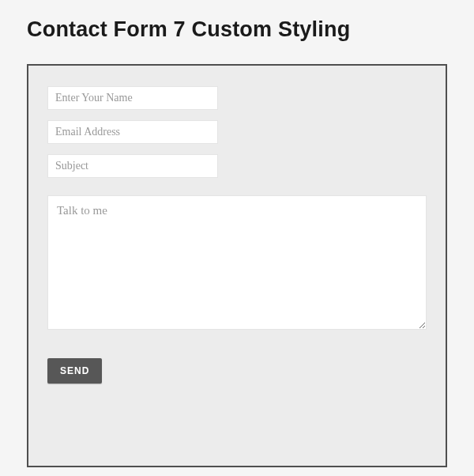 This screenshot has height=476, width=474. Describe the element at coordinates (74, 371) in the screenshot. I see `send-button: SEND` at that location.